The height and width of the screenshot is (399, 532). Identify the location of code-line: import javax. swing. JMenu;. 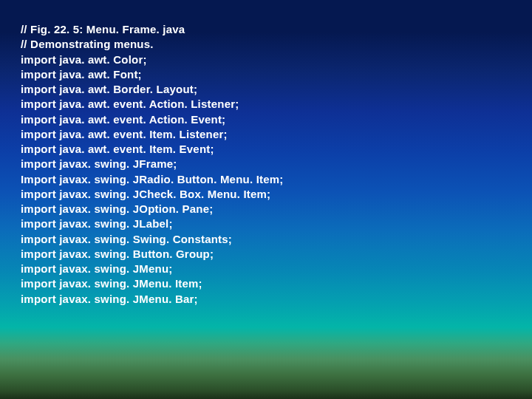
(266, 269).